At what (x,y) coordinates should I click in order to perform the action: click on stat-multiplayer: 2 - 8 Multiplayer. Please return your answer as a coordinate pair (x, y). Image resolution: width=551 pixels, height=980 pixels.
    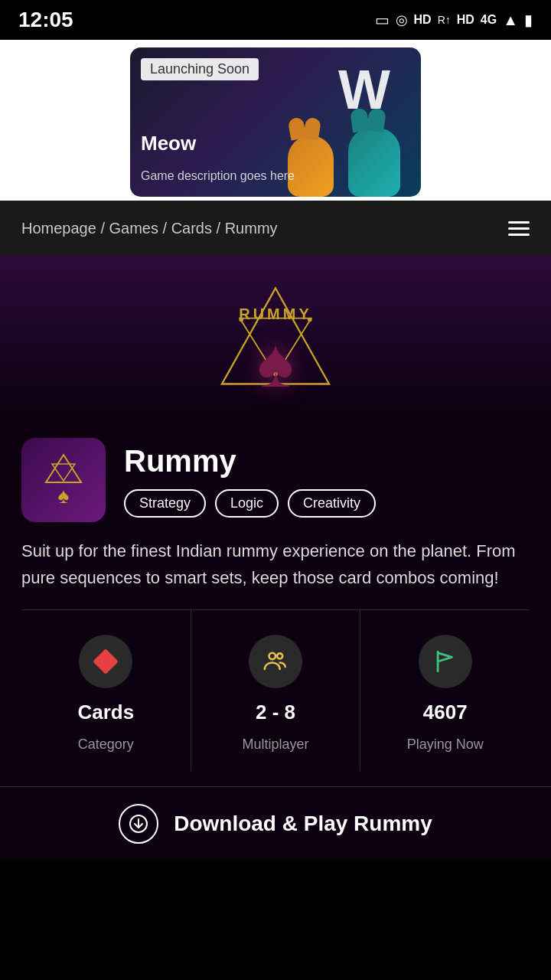
    Looking at the image, I should click on (276, 691).